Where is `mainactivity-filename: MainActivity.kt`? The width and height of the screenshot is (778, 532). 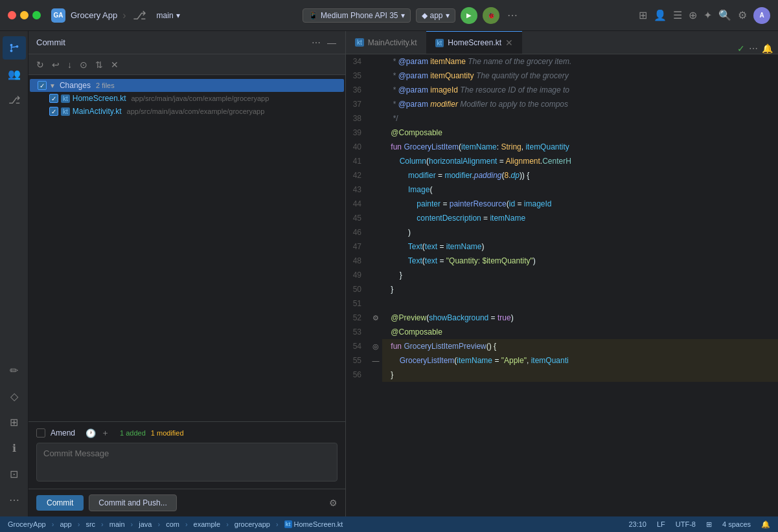 mainactivity-filename: MainActivity.kt is located at coordinates (97, 111).